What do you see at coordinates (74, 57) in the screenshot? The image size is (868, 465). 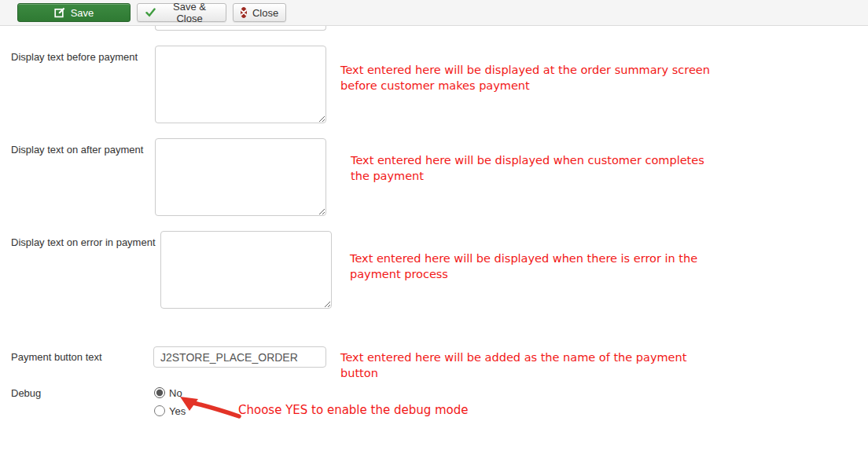 I see `label-display-text-before-payment: Display text before payment` at bounding box center [74, 57].